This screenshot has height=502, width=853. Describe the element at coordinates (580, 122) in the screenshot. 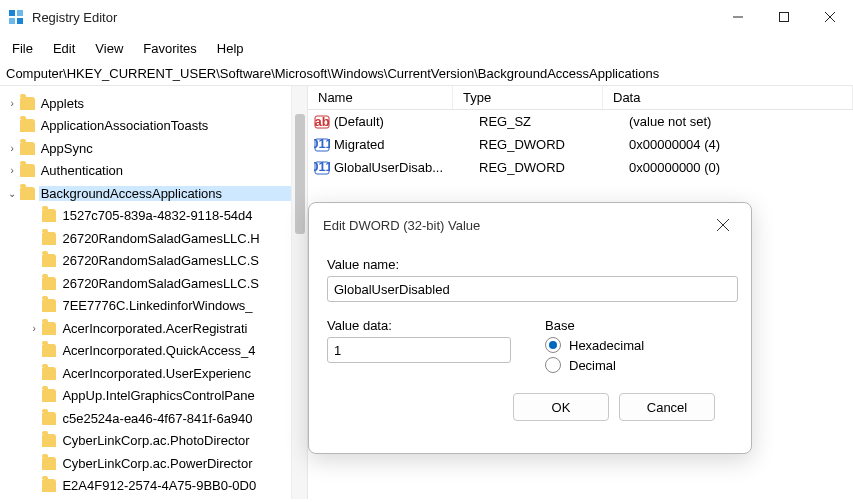

I see `list-row: ab(Default)REG_SZ(value not set)` at that location.